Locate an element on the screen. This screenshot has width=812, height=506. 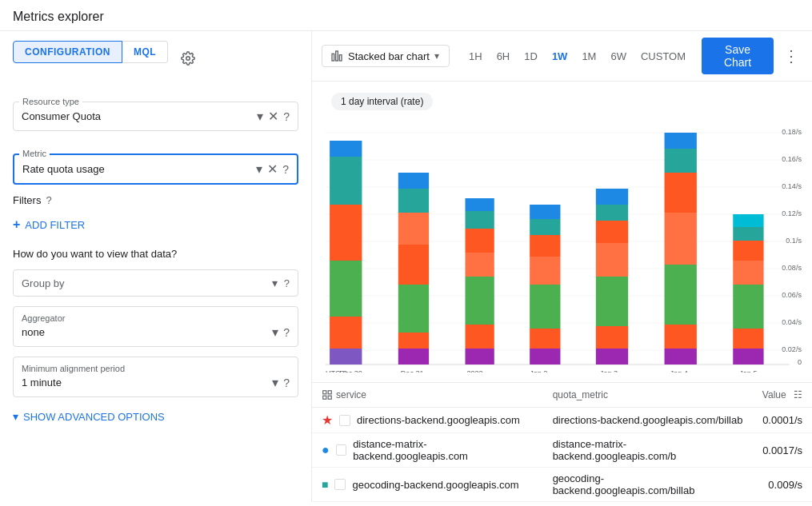
table-row: ■ geocoding-backend.googleapis.com geoco… is located at coordinates (562, 484).